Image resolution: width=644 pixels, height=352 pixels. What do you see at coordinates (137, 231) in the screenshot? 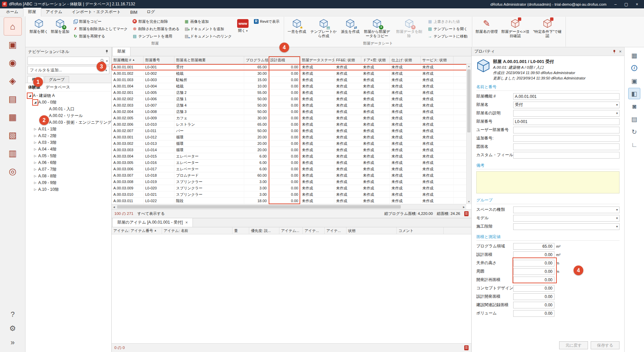
I see `column-header: アイテム: アイテム番号 ▲` at bounding box center [137, 231].